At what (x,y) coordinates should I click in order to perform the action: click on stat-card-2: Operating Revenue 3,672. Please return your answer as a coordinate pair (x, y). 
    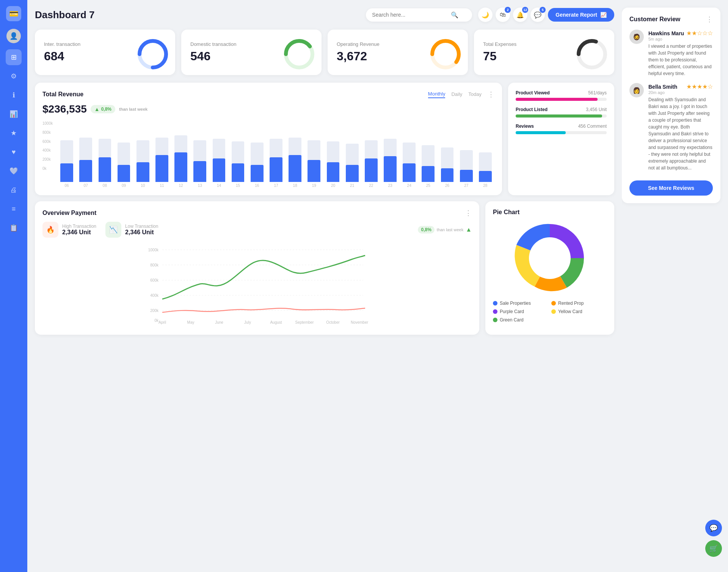
    Looking at the image, I should click on (398, 52).